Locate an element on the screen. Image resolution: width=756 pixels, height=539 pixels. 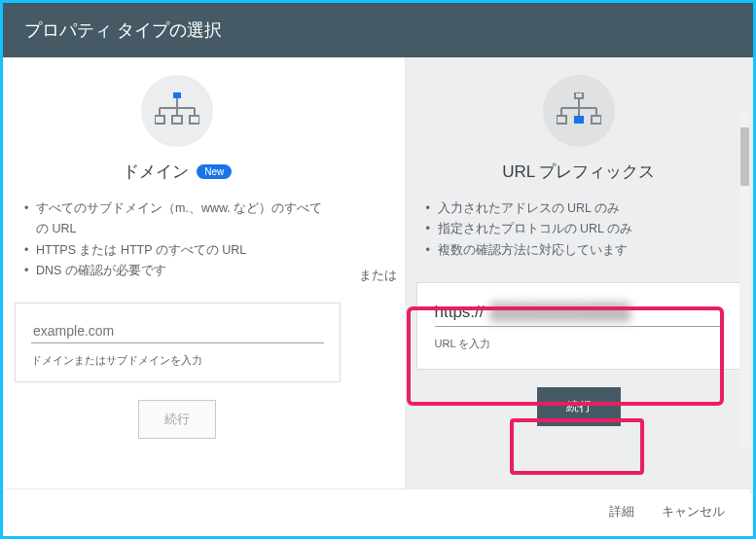
url-prefix-title: URL プレフィックス is located at coordinates (578, 171).